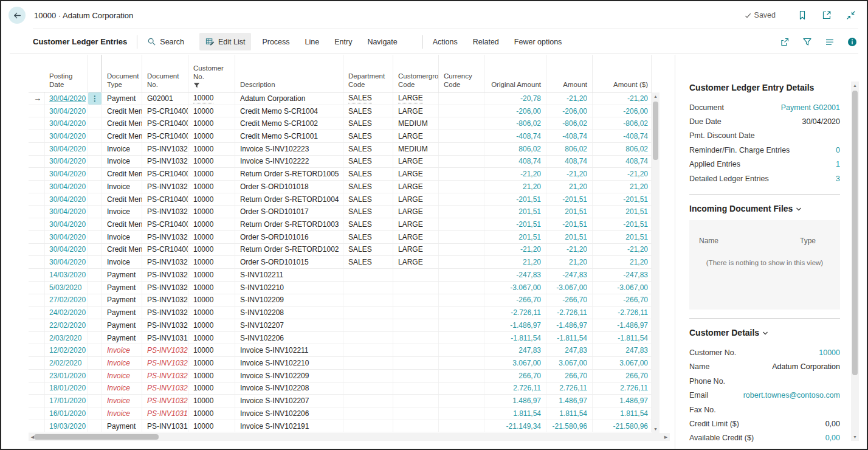 The image size is (868, 450). Describe the element at coordinates (165, 73) in the screenshot. I see `column-header-doc_no: Document No.` at that location.